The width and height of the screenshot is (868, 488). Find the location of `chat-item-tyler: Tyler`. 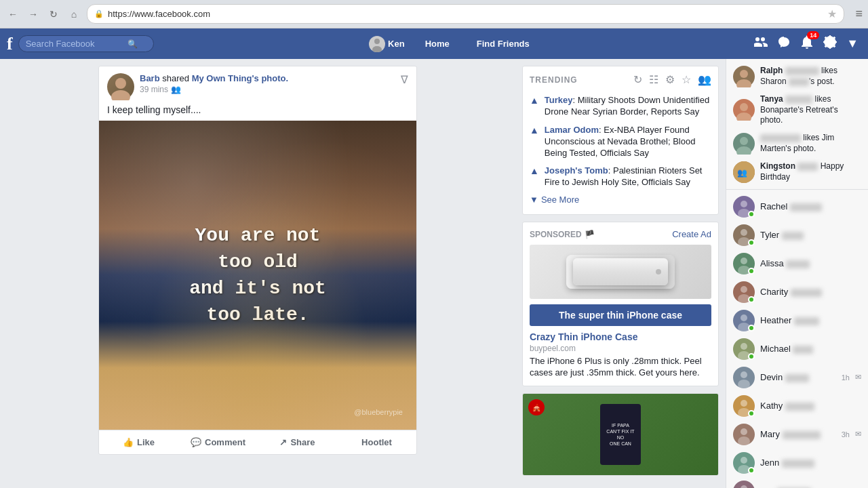

chat-item-tyler: Tyler is located at coordinates (797, 235).